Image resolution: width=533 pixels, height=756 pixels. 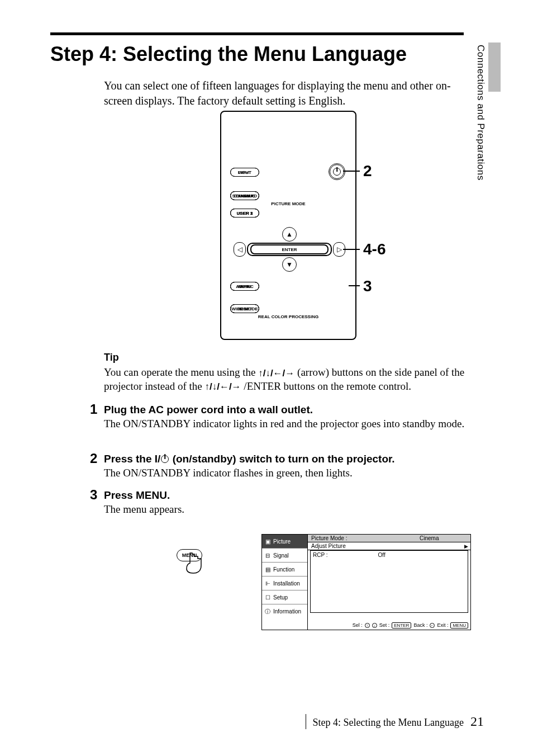 I want to click on osd-foot-sel: Sel :, so click(x=358, y=625).